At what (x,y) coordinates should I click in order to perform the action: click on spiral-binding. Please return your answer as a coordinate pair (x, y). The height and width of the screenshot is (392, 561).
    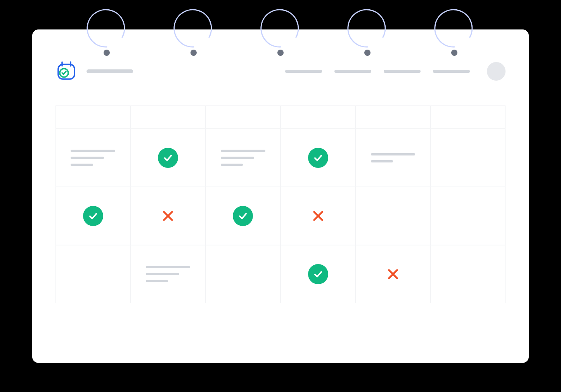
    Looking at the image, I should click on (280, 26).